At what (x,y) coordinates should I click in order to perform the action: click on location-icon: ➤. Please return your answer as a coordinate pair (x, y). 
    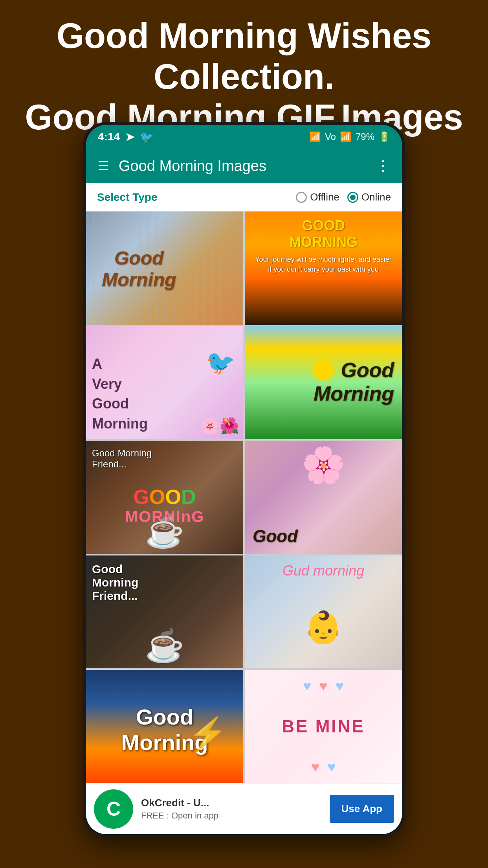
    Looking at the image, I should click on (130, 137).